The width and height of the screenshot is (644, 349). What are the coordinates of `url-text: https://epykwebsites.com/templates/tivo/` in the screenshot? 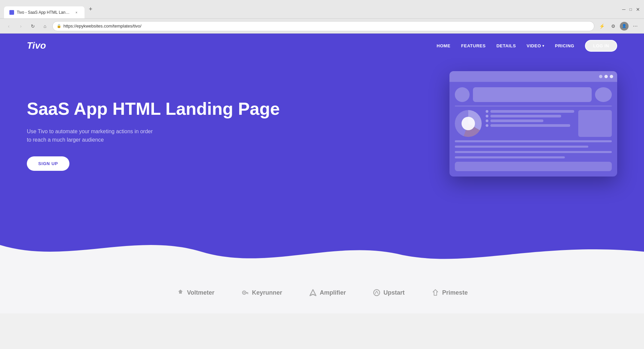 It's located at (327, 26).